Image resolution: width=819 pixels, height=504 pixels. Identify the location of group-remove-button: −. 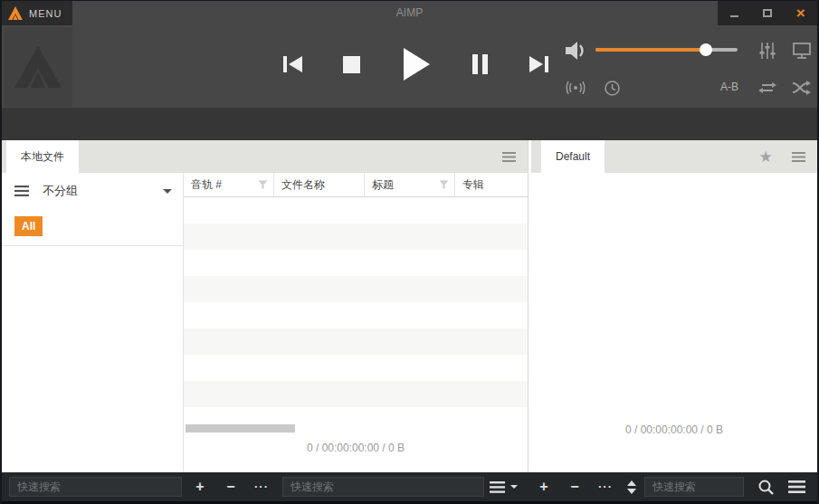
(231, 487).